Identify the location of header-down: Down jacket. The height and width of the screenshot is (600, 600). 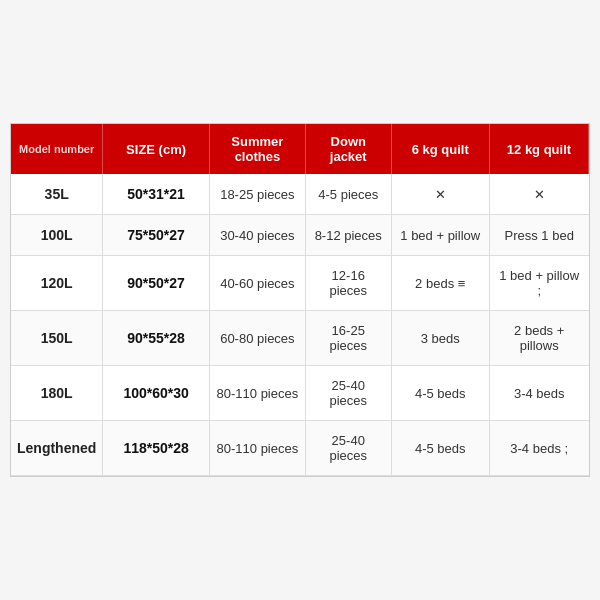
(348, 149).